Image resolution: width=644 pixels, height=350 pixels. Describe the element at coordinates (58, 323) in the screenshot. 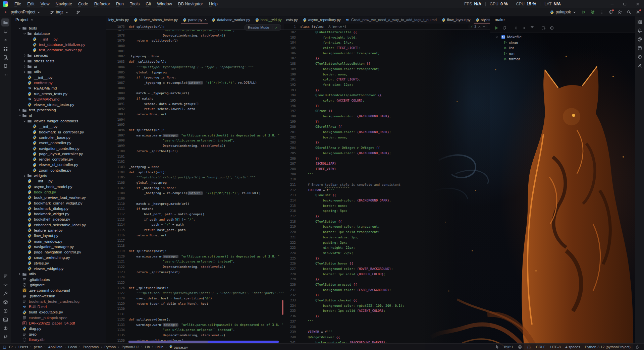

I see `tree-item-DAFx20in22_paper_34.pdf: DAFx20in22_paper_34.pdf` at that location.